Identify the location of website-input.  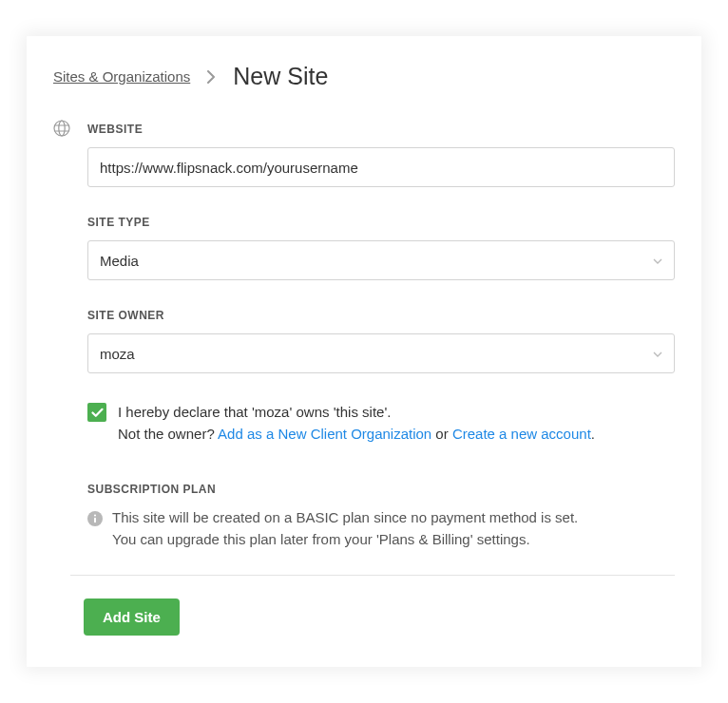
(381, 167).